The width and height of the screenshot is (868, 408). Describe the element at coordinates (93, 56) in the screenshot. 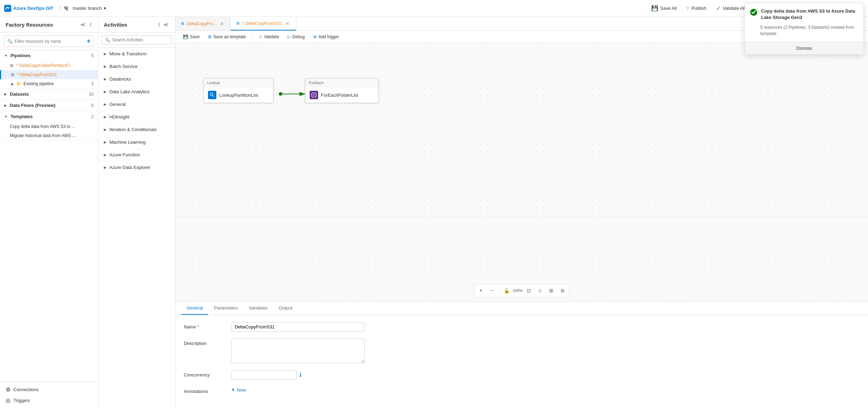

I see `pipelines-count: 5` at that location.